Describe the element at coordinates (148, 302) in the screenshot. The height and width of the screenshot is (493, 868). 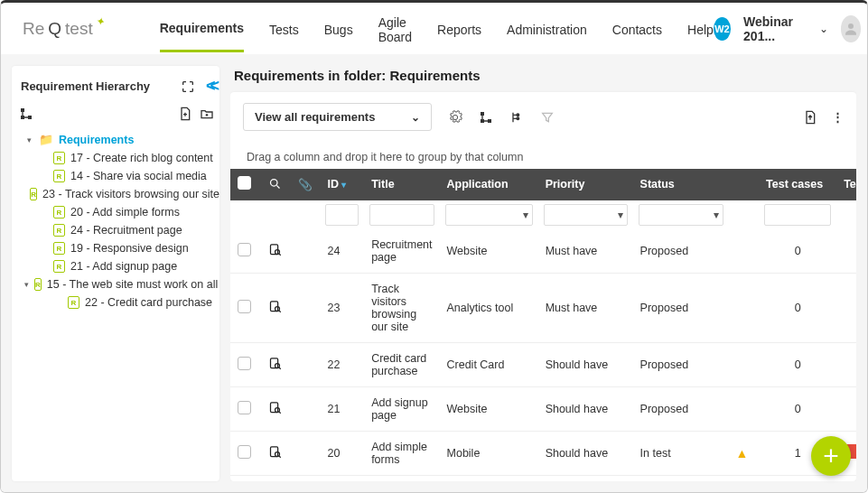
I see `tree-item: 22 - Credit card purchase` at that location.